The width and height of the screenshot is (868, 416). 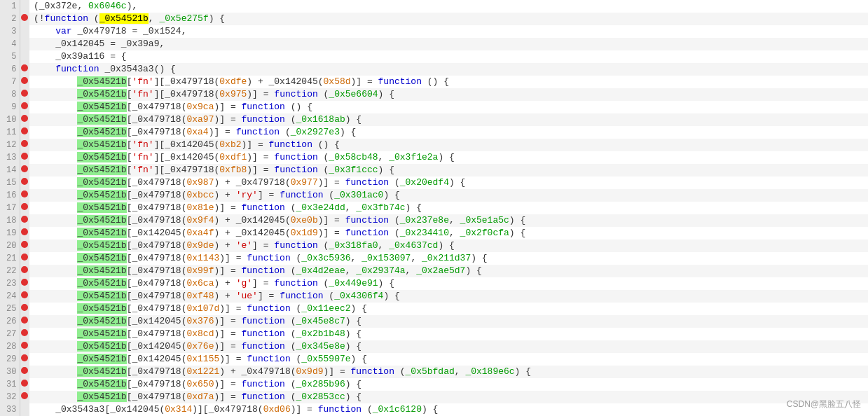 What do you see at coordinates (434, 397) in the screenshot?
I see `table-row: 32 _0x54521b[_0x479718(0xd7a)] = functio…` at bounding box center [434, 397].